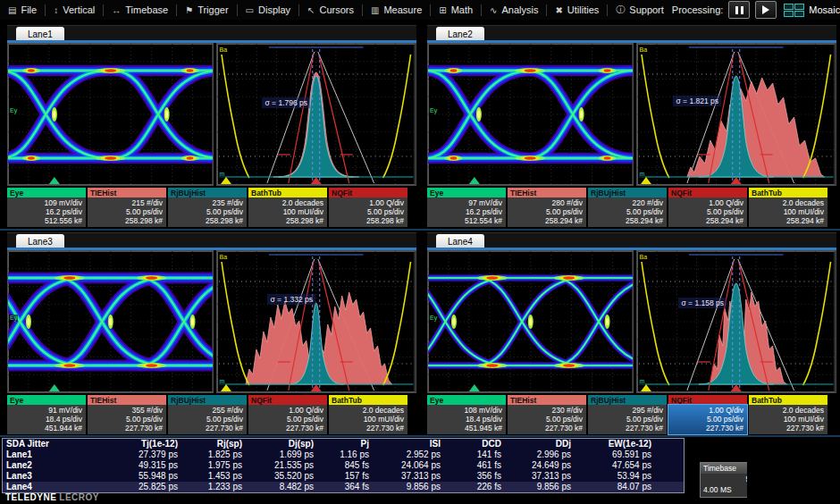  I want to click on menu-item-display: ▭Display, so click(268, 10).